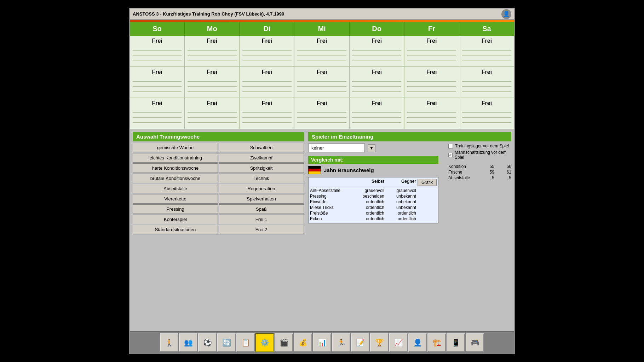 Image resolution: width=644 pixels, height=362 pixels. I want to click on week-cell-2-1: Frei, so click(212, 113).